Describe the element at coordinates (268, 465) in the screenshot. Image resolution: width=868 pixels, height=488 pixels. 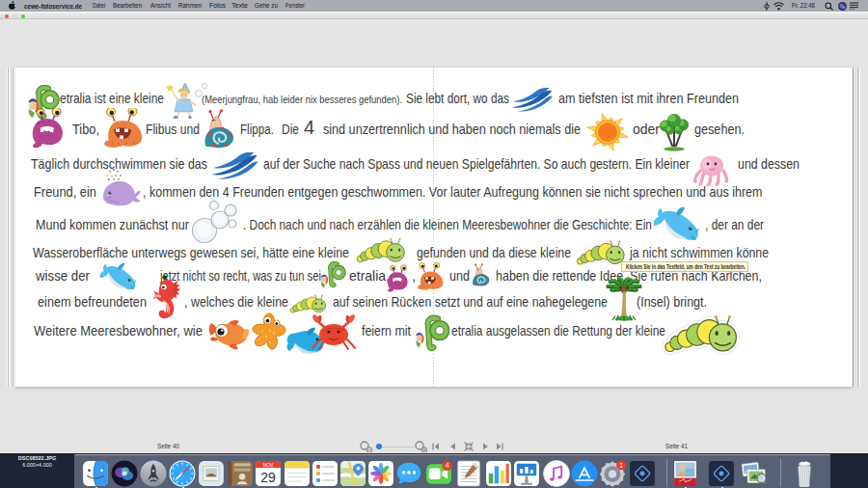
I see `svg-text: NOV` at that location.